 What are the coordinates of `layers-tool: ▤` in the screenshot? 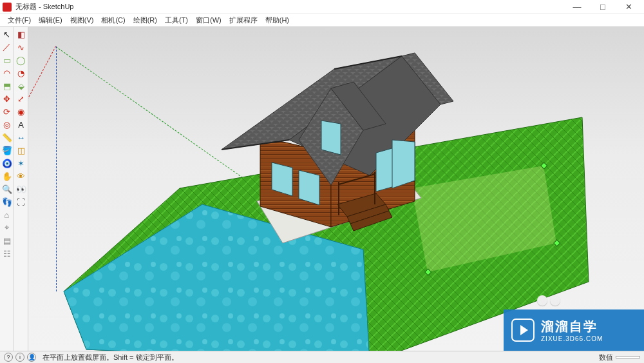 It's located at (7, 240).